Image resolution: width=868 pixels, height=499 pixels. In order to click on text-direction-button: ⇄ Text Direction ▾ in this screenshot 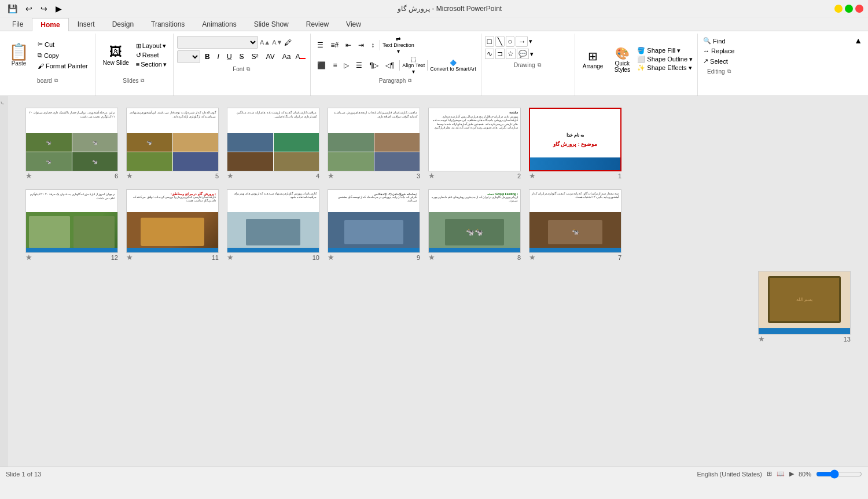, I will do `click(398, 45)`.